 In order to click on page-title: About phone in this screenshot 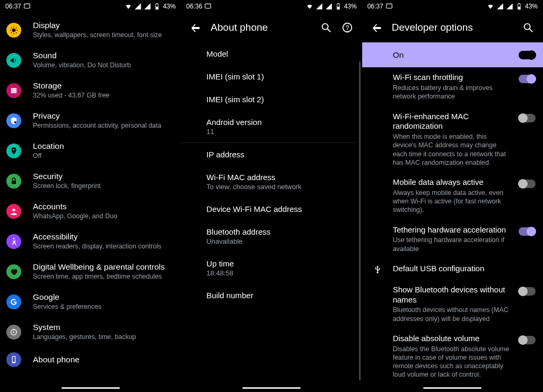, I will do `click(263, 28)`.